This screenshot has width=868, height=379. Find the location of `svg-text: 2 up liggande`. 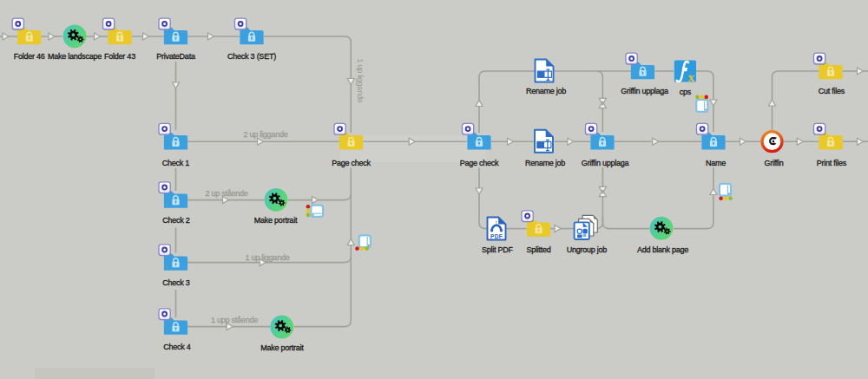

svg-text: 2 up liggande is located at coordinates (266, 134).